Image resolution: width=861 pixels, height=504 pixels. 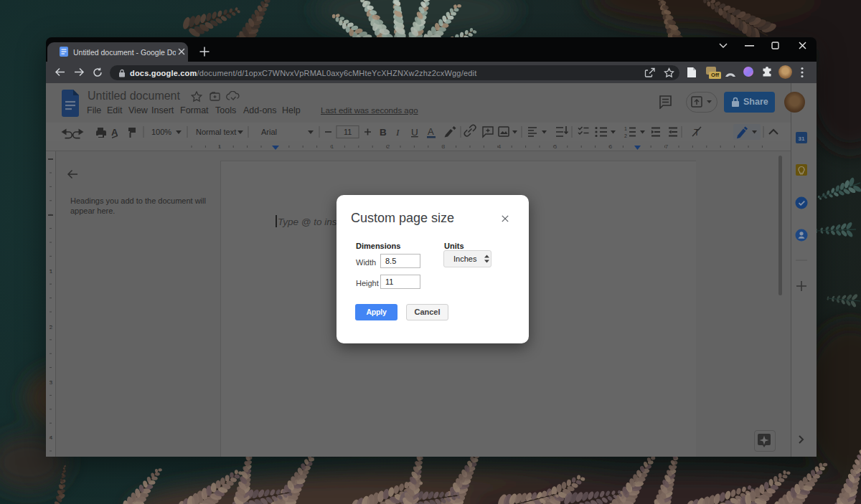 What do you see at coordinates (802, 139) in the screenshot?
I see `svg-text: 31` at bounding box center [802, 139].